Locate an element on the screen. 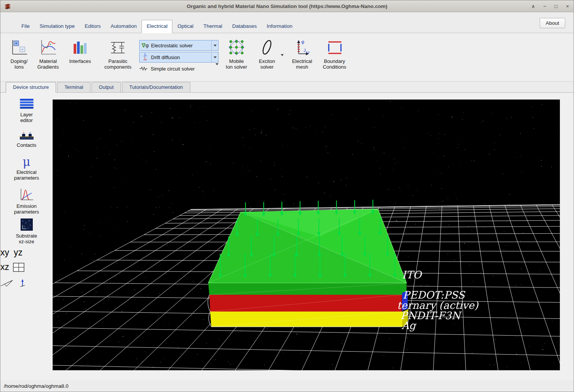 The height and width of the screenshot is (392, 574). emission-parameters-label: Emission parameters is located at coordinates (27, 209).